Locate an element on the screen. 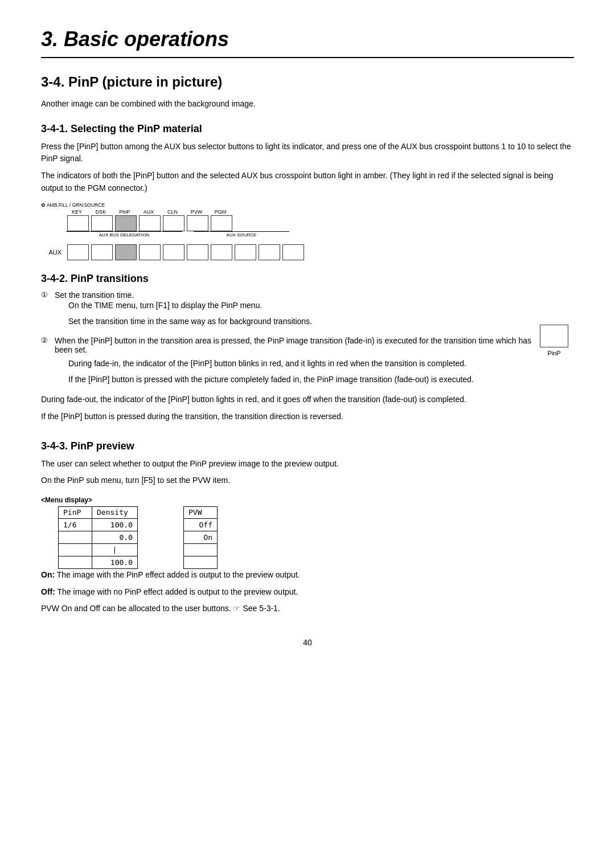  menu-spacer-r3 is located at coordinates (161, 550).